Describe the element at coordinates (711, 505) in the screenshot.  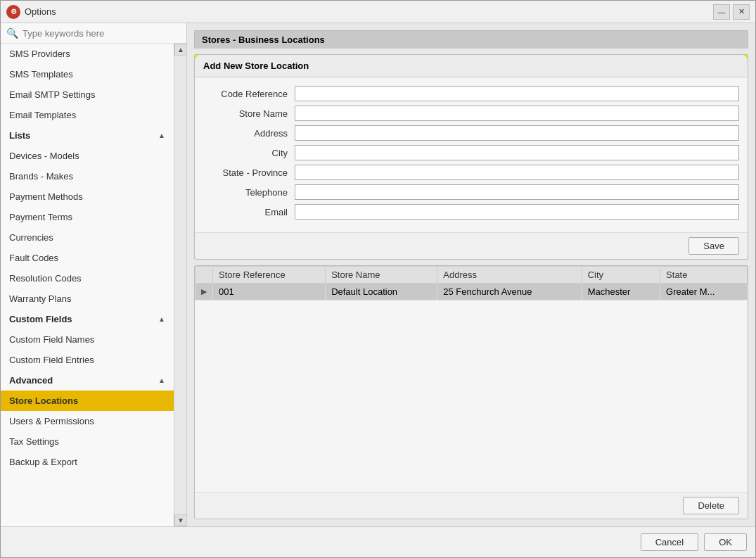
I see `delete-button: Delete` at that location.